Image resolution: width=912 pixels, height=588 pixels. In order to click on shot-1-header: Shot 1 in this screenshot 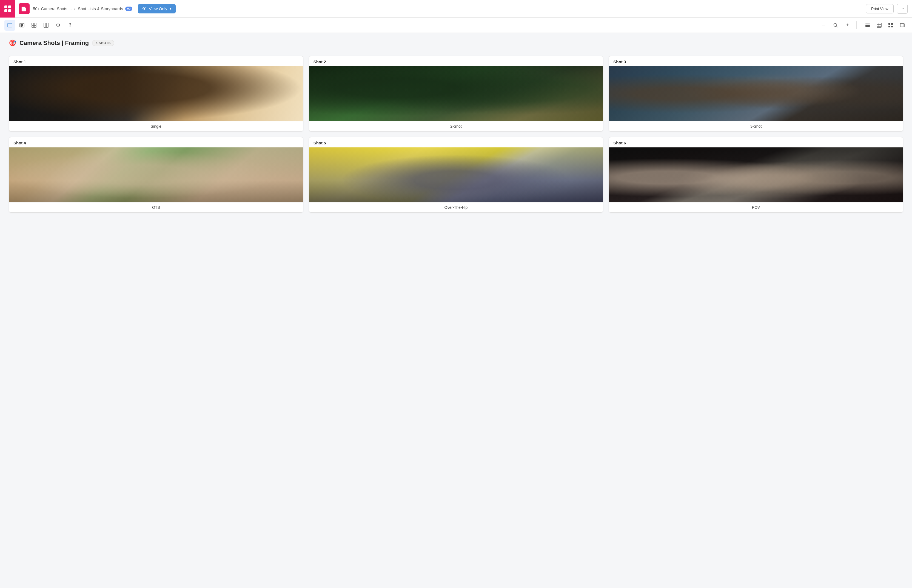, I will do `click(156, 61)`.